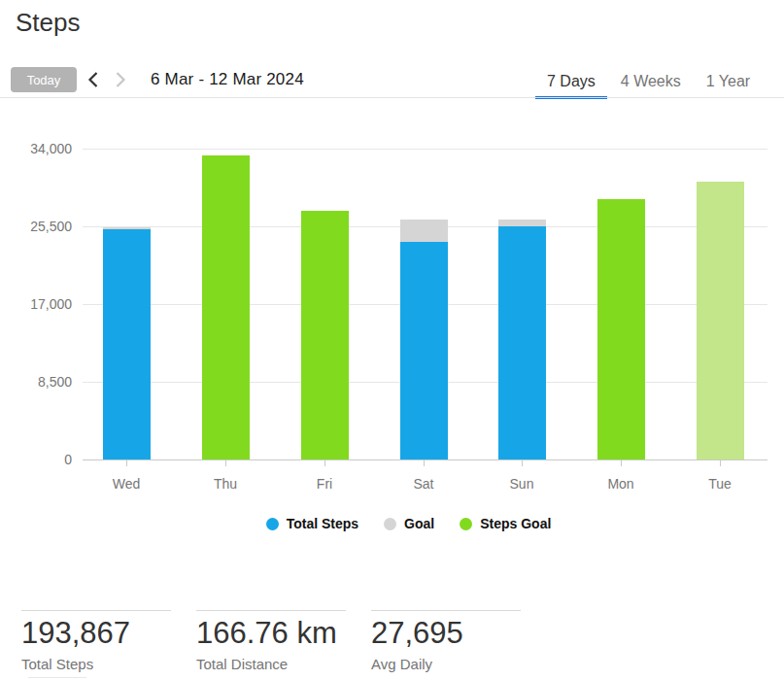 The width and height of the screenshot is (784, 680). What do you see at coordinates (324, 484) in the screenshot?
I see `x-axis-label-fri: Fri` at bounding box center [324, 484].